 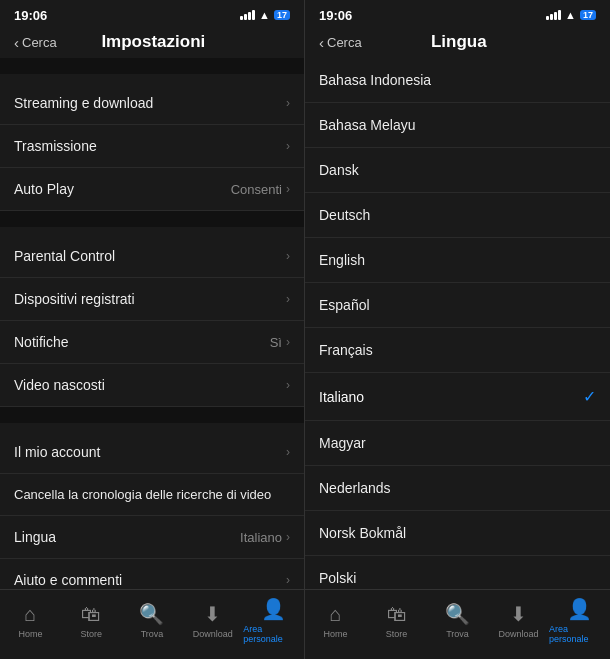 What do you see at coordinates (344, 305) in the screenshot?
I see `lang-name: Español` at bounding box center [344, 305].